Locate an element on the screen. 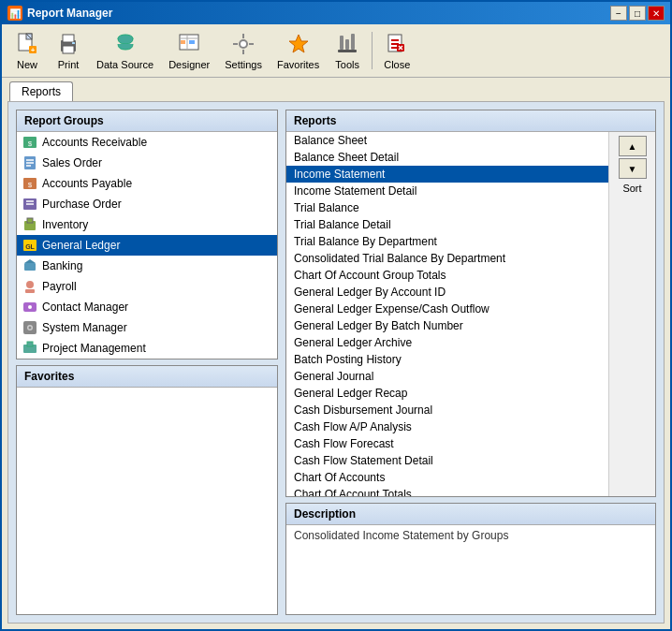  toolbar: + New Print is located at coordinates (336, 51).